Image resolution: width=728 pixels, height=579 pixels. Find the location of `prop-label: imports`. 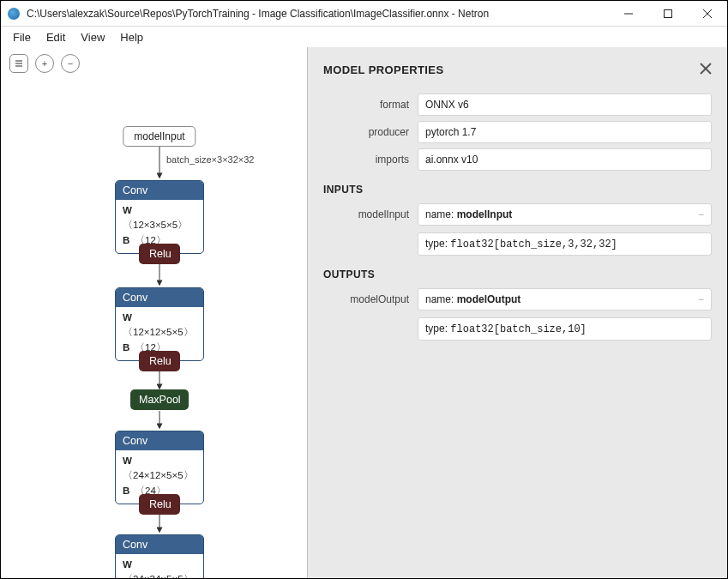

prop-label: imports is located at coordinates (370, 160).